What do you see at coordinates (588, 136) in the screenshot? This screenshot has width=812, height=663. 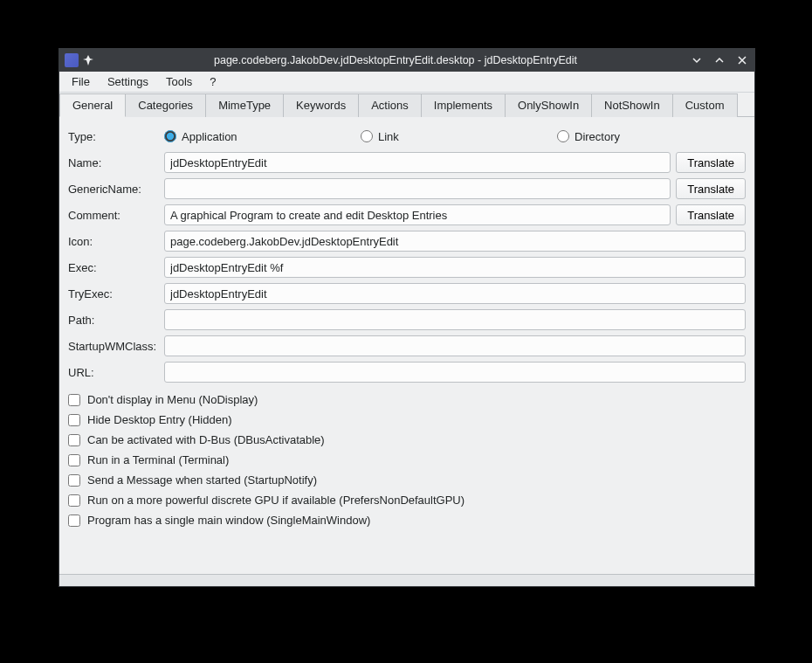 I see `radio-directory: Directory` at bounding box center [588, 136].